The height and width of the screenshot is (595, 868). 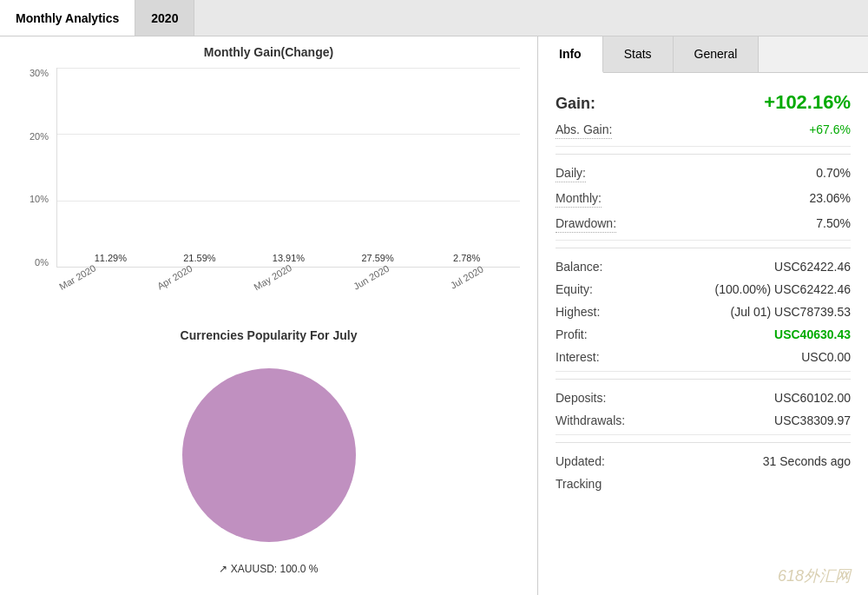 What do you see at coordinates (703, 398) in the screenshot?
I see `deposits-row: Deposits: USC60102.00` at bounding box center [703, 398].